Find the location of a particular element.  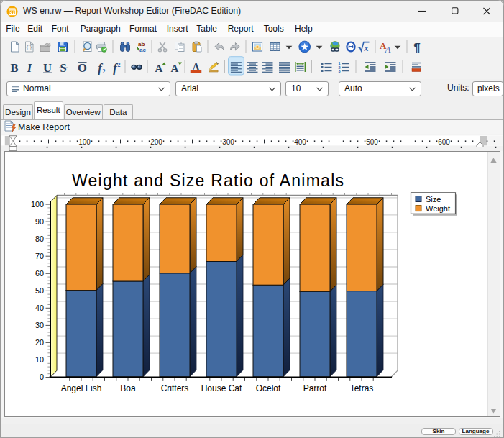

svg-text: 60 is located at coordinates (40, 273).